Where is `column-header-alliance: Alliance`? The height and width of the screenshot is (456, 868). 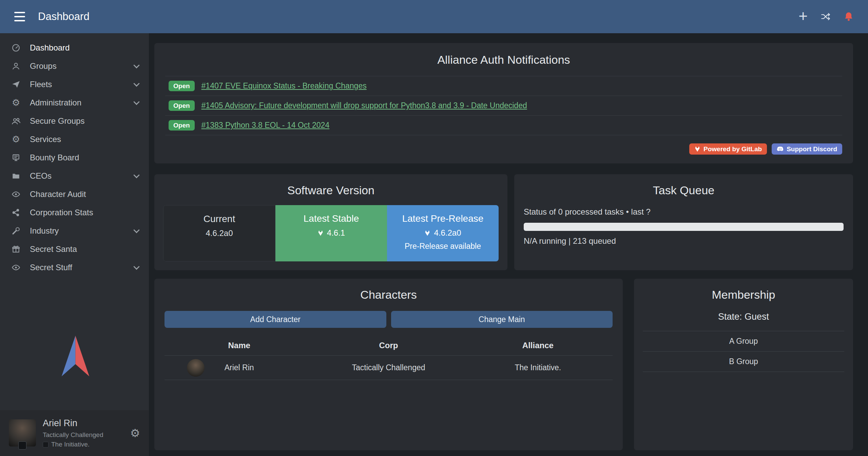
column-header-alliance: Alliance is located at coordinates (538, 345).